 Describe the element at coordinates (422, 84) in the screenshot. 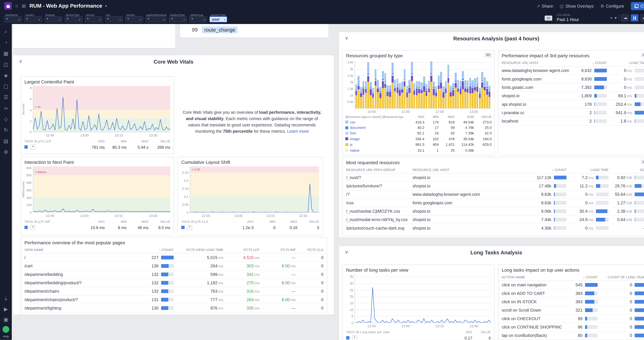

I see `resources-by-type-chart` at that location.